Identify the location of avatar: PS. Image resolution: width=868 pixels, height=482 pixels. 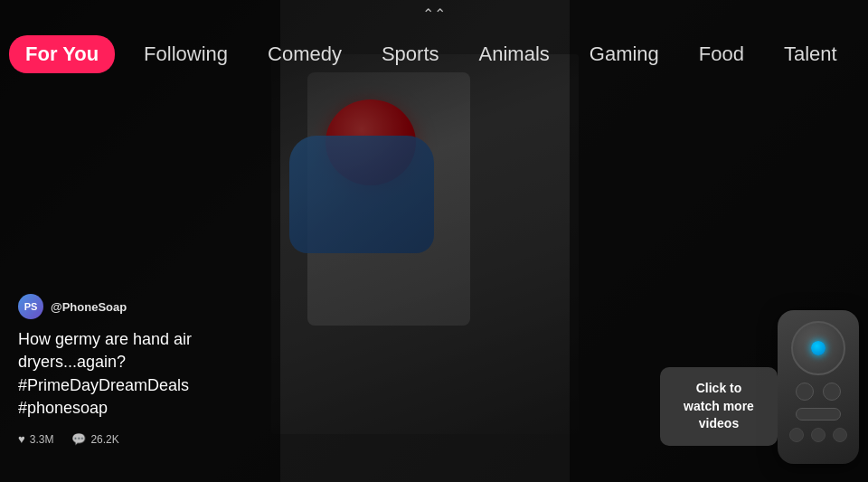
(31, 307).